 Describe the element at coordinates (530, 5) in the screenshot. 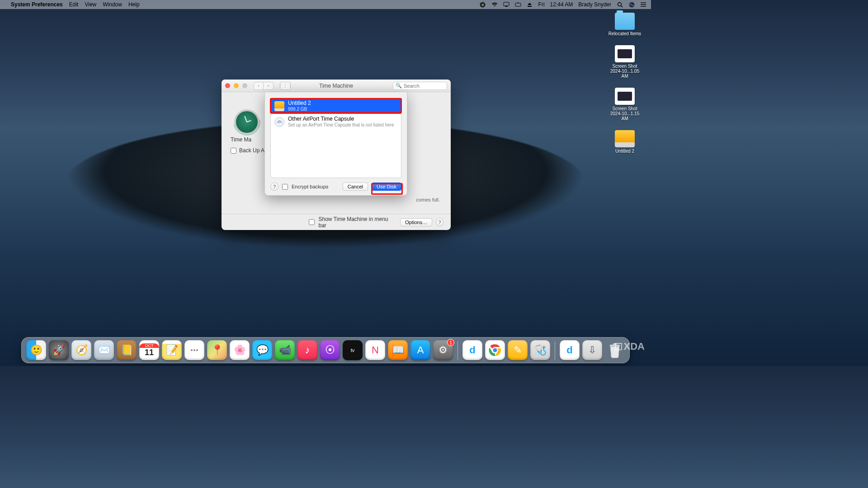

I see `eject-fastuser-icon` at that location.